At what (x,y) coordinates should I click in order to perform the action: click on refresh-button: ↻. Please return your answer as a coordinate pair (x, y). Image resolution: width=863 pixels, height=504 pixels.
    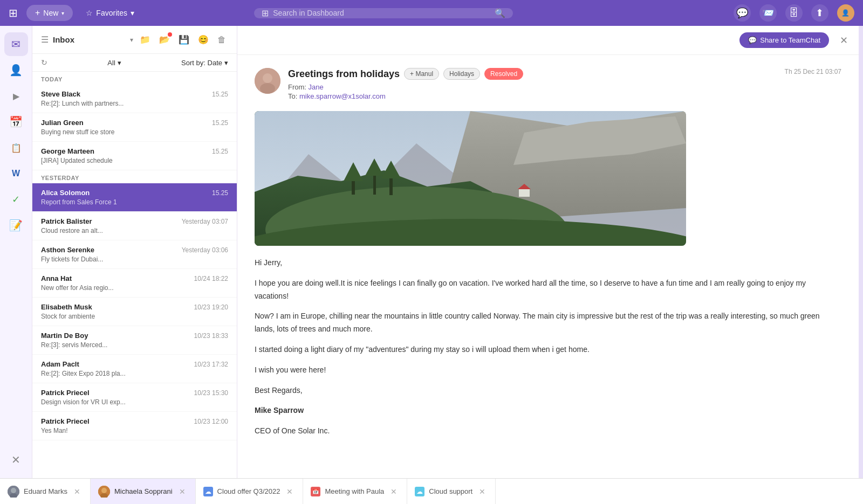
    Looking at the image, I should click on (44, 63).